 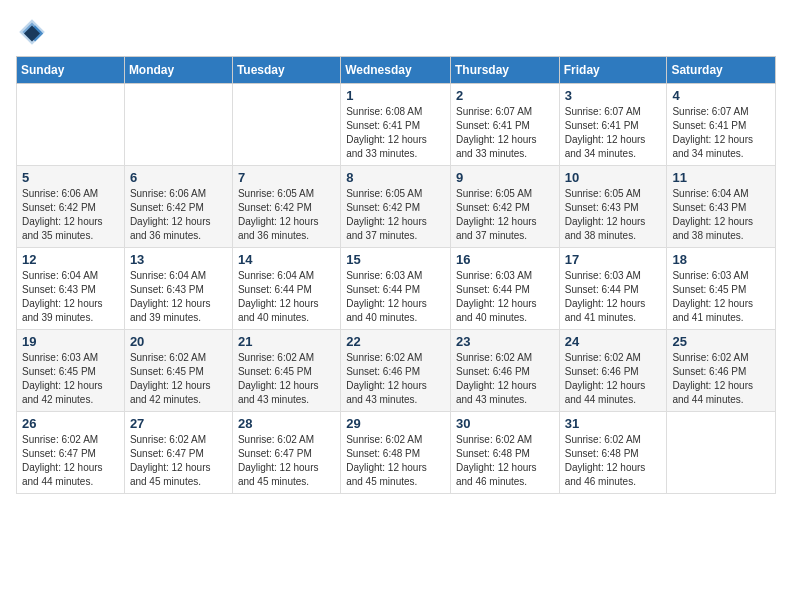 I want to click on day-cell-2: 2Sunrise: 6:07 AM Sunset: 6:41 PM Daylig…, so click(x=504, y=125).